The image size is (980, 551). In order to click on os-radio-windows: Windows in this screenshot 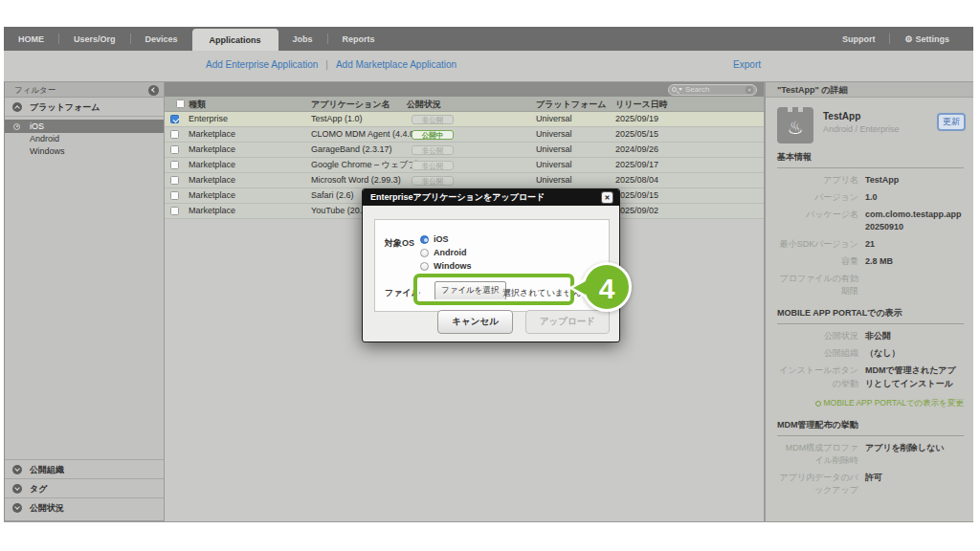, I will do `click(446, 266)`.